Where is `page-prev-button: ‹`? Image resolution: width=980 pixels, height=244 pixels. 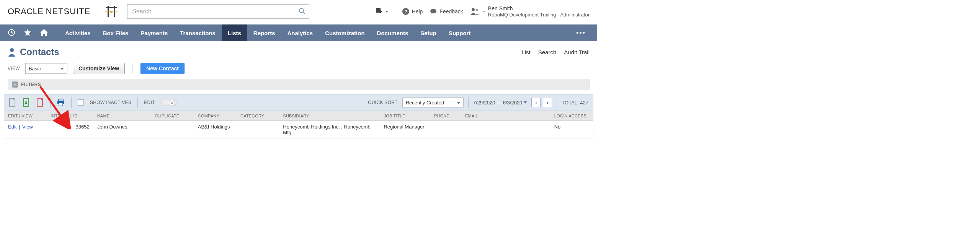
page-prev-button: ‹ is located at coordinates (536, 102).